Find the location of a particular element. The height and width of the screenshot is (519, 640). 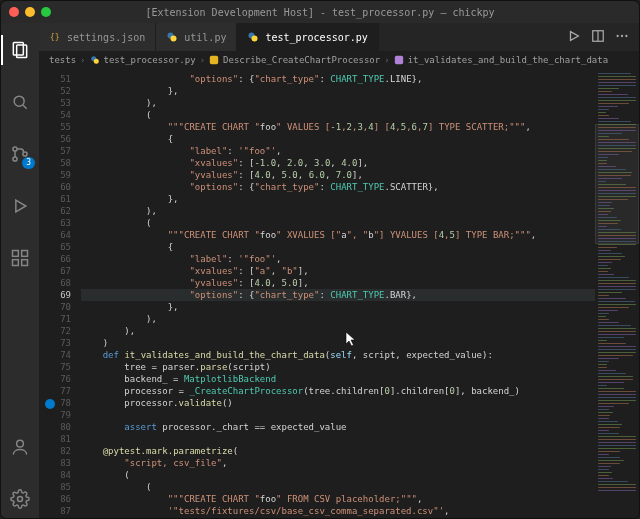

explorer-icon is located at coordinates (20, 50).